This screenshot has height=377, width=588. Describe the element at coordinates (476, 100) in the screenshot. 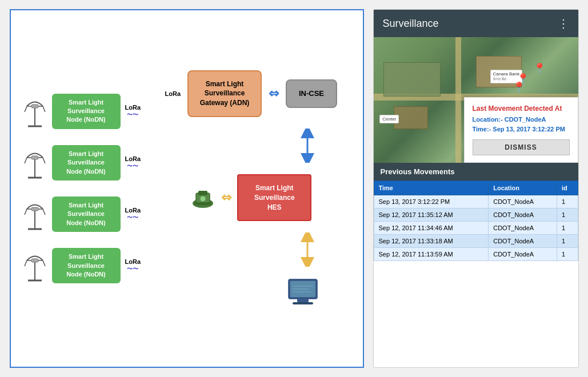

I see `map-area: Canara Bankकैनरा बैंक Center 📍 📍 📍 Last …` at that location.